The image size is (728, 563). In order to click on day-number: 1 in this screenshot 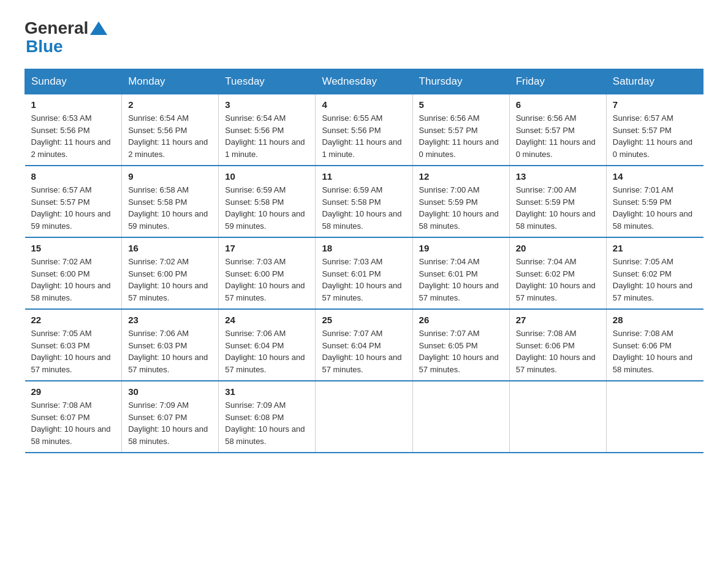, I will do `click(74, 104)`.